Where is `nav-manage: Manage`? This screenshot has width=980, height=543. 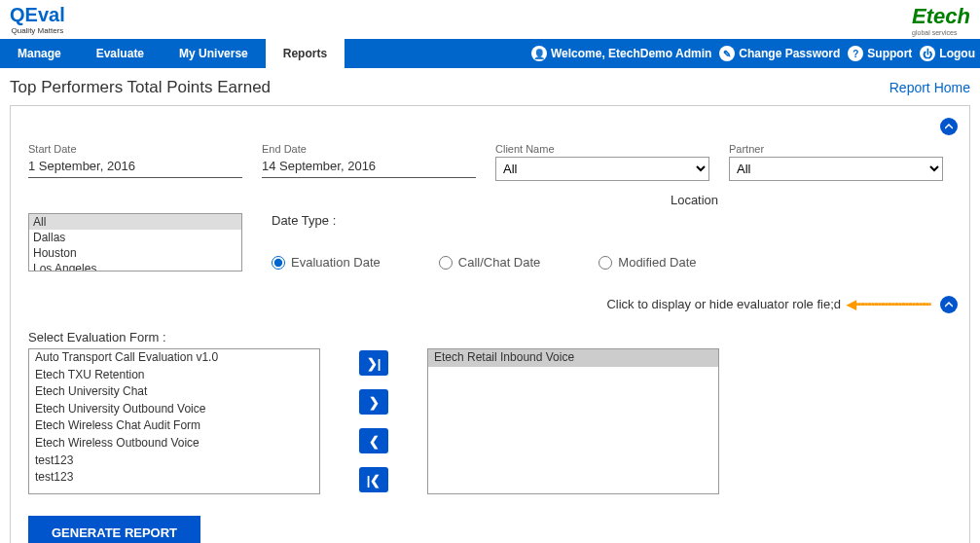
nav-manage: Manage is located at coordinates (39, 54).